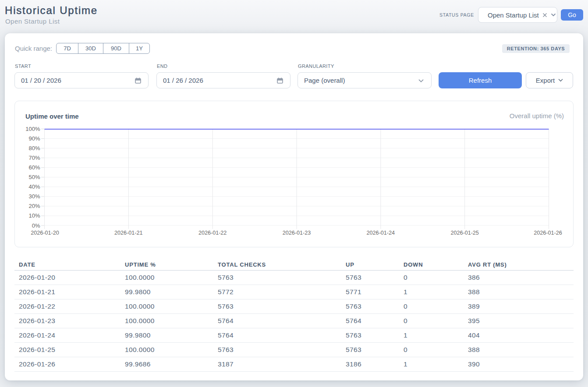 The image size is (588, 387). Describe the element at coordinates (128, 233) in the screenshot. I see `svg-text: 2026-01-21` at that location.